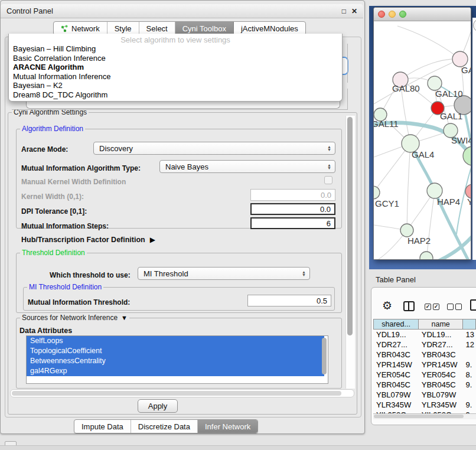  What do you see at coordinates (450, 307) in the screenshot?
I see `deselect-checkbox-icon` at bounding box center [450, 307].